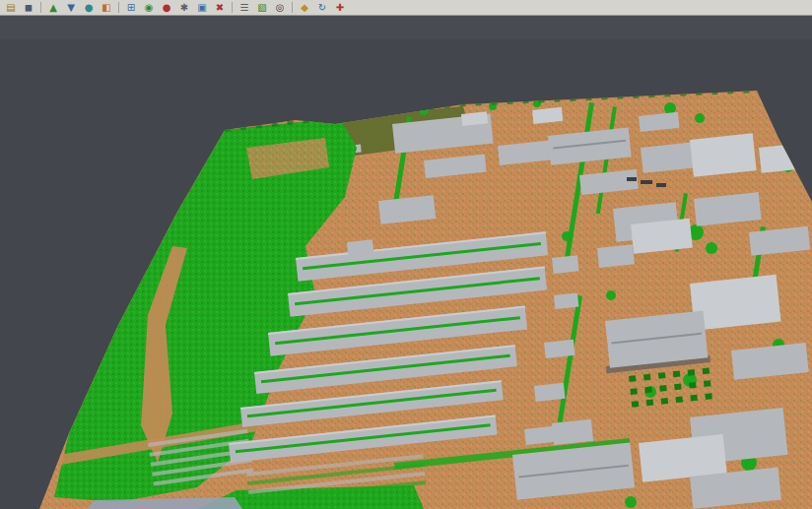  What do you see at coordinates (29, 8) in the screenshot?
I see `save-icon: ◼` at bounding box center [29, 8].